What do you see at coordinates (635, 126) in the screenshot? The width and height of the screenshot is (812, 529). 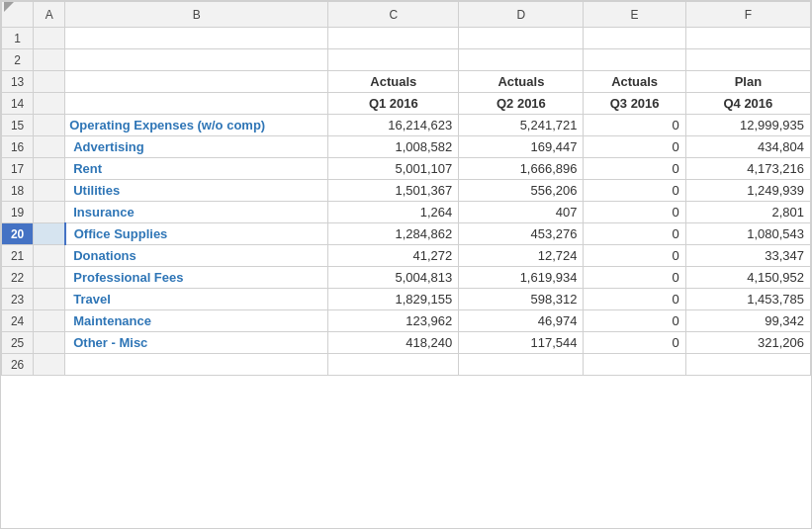 I see `cell-e15: 0` at bounding box center [635, 126].